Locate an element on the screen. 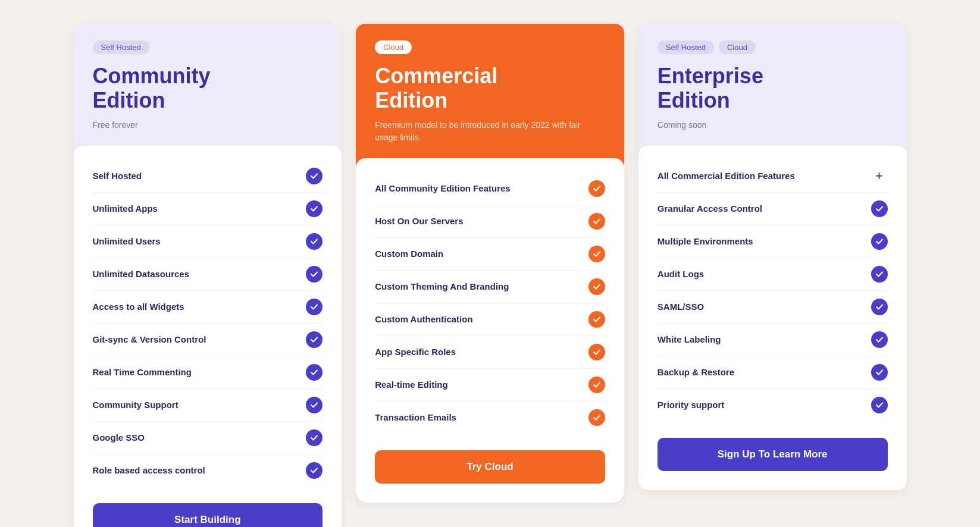  list-item: Self Hosted is located at coordinates (208, 176).